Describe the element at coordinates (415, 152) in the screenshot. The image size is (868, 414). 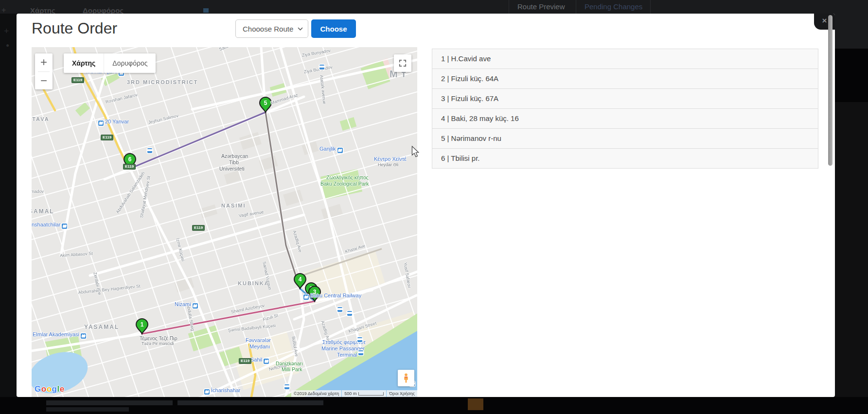
I see `mouse-cursor` at that location.